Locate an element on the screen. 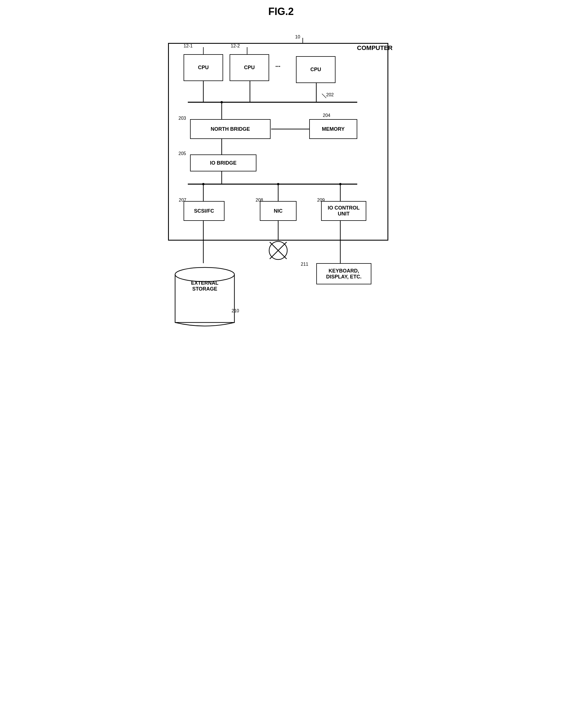  cpun-label: CPU is located at coordinates (316, 70).